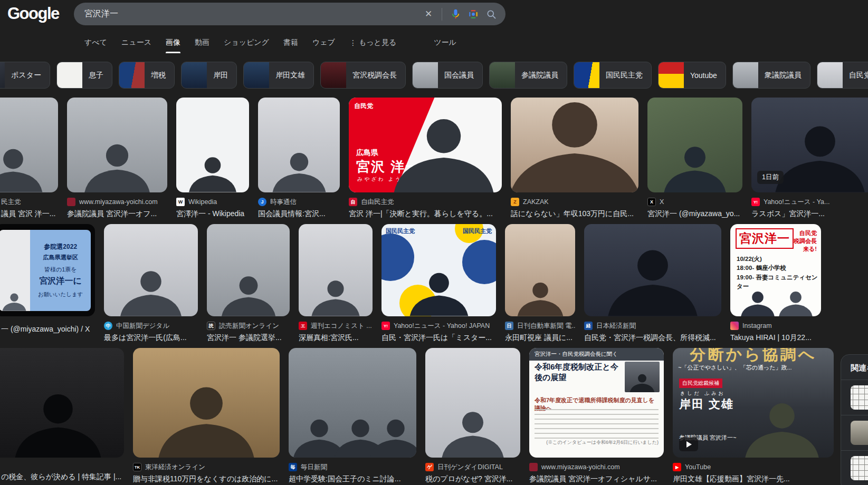  I want to click on chip-zozei: 増税, so click(147, 75).